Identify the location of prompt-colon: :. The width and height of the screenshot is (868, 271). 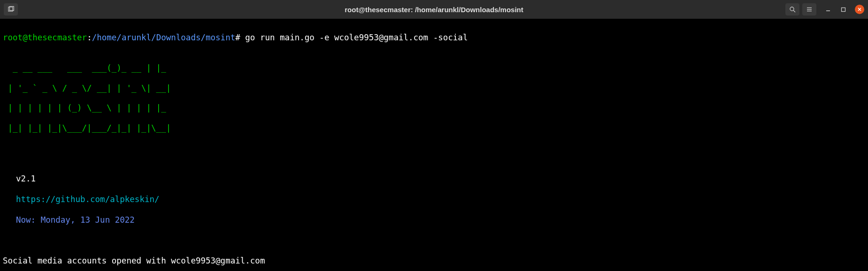
(89, 38).